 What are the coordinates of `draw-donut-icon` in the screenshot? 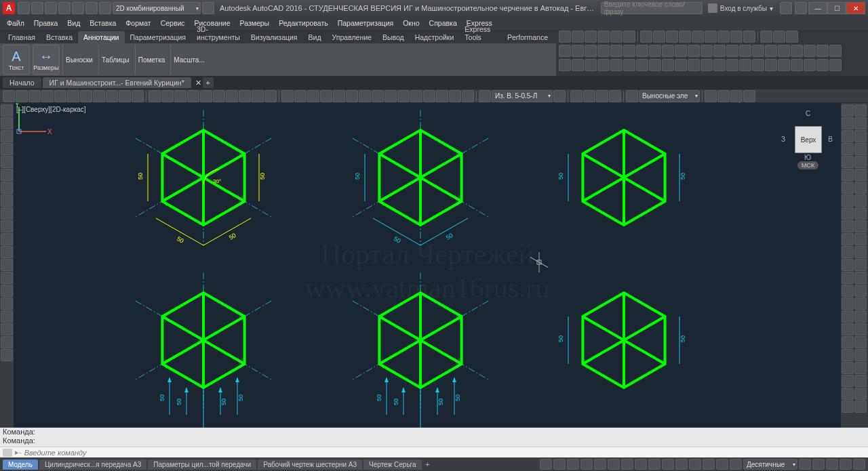 It's located at (7, 342).